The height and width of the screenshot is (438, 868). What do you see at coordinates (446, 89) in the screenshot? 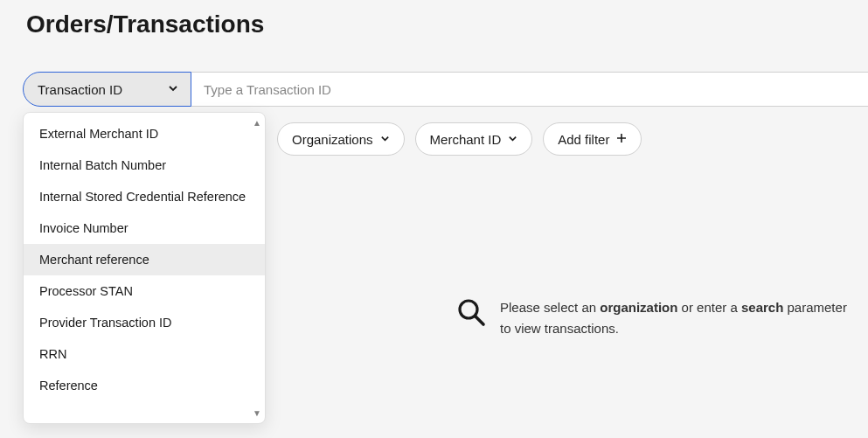
I see `search-bar: Transaction ID` at bounding box center [446, 89].